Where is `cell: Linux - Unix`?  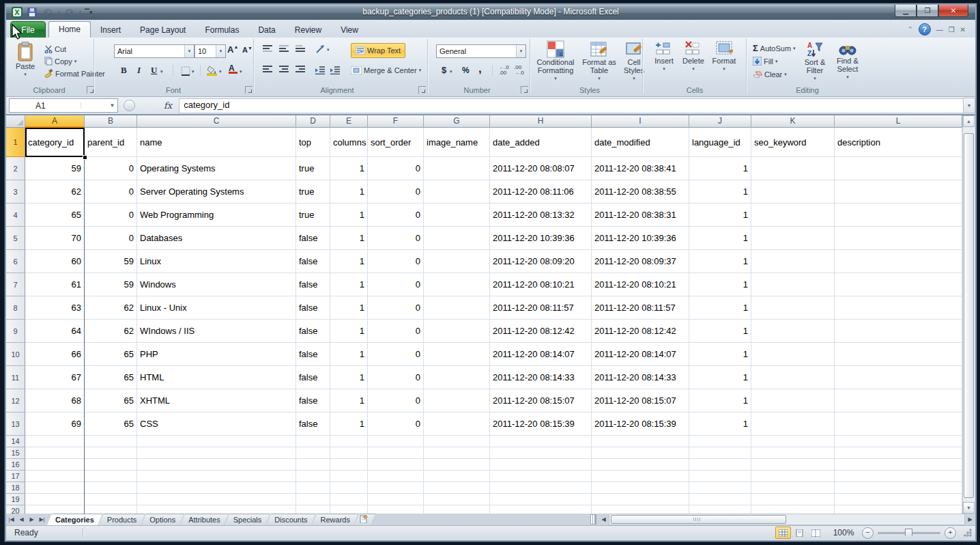 cell: Linux - Unix is located at coordinates (217, 308).